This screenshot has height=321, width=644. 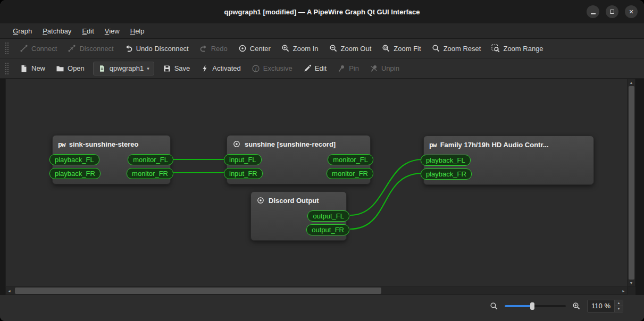 What do you see at coordinates (242, 159) in the screenshot?
I see `port-input-fl: input_FL` at bounding box center [242, 159].